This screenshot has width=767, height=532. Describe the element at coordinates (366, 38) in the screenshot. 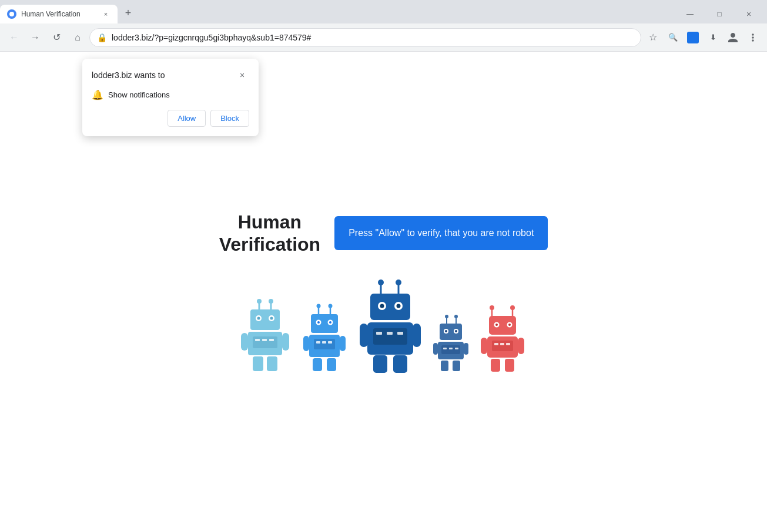

I see `address-bar: 🔒 lodder3.biz/?p=gizgcnrqgu5gi3bphayq&su…` at that location.